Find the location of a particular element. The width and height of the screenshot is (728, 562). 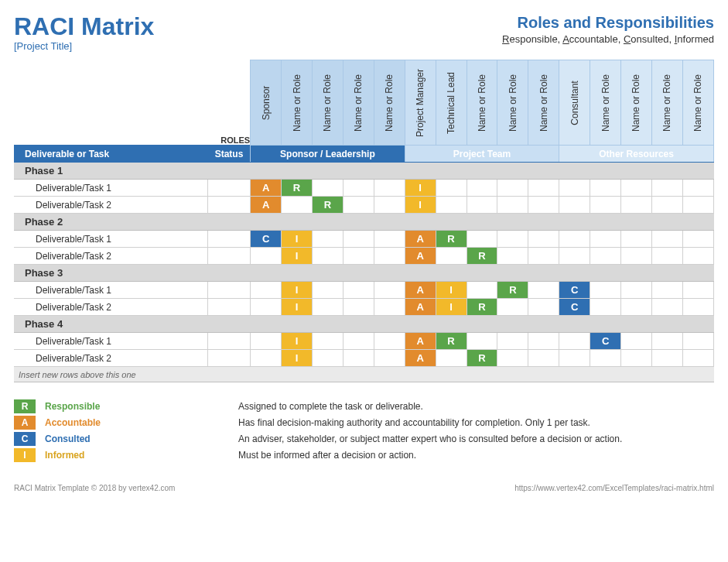

table-row: Deliverable/Task 1IAIRC is located at coordinates (364, 290).